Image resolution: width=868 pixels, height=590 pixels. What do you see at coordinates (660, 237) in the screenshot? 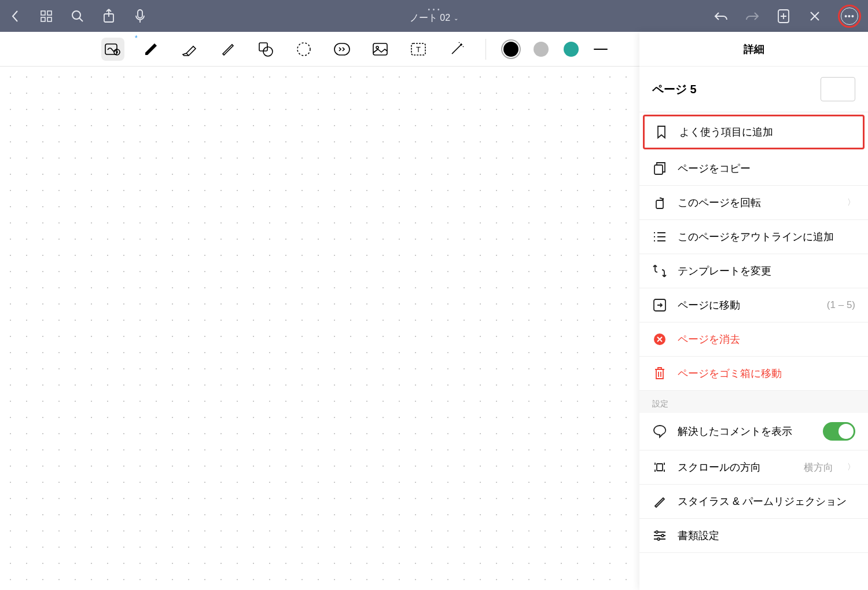
I see `outline-icon` at bounding box center [660, 237].